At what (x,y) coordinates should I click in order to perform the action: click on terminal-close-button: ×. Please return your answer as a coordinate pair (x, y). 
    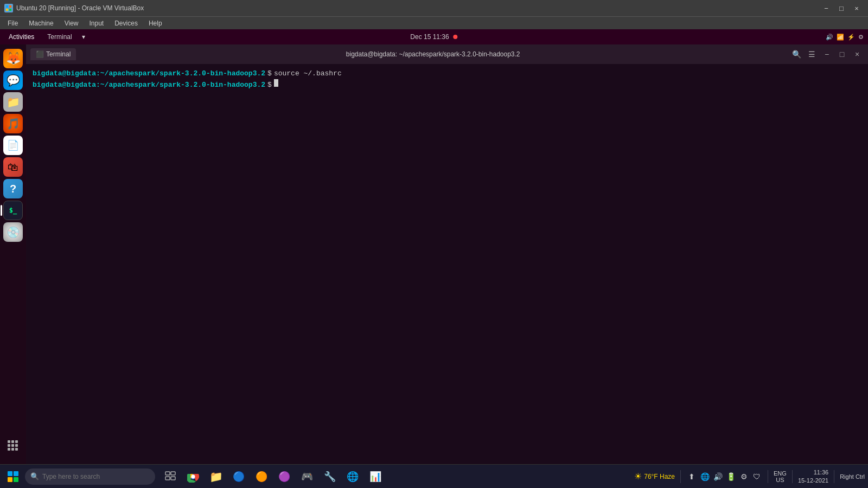
    Looking at the image, I should click on (857, 54).